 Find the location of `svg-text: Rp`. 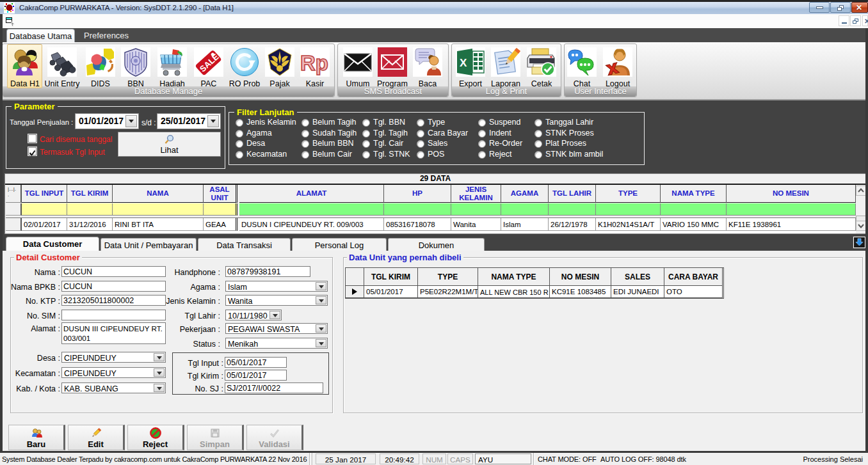

svg-text: Rp is located at coordinates (314, 63).